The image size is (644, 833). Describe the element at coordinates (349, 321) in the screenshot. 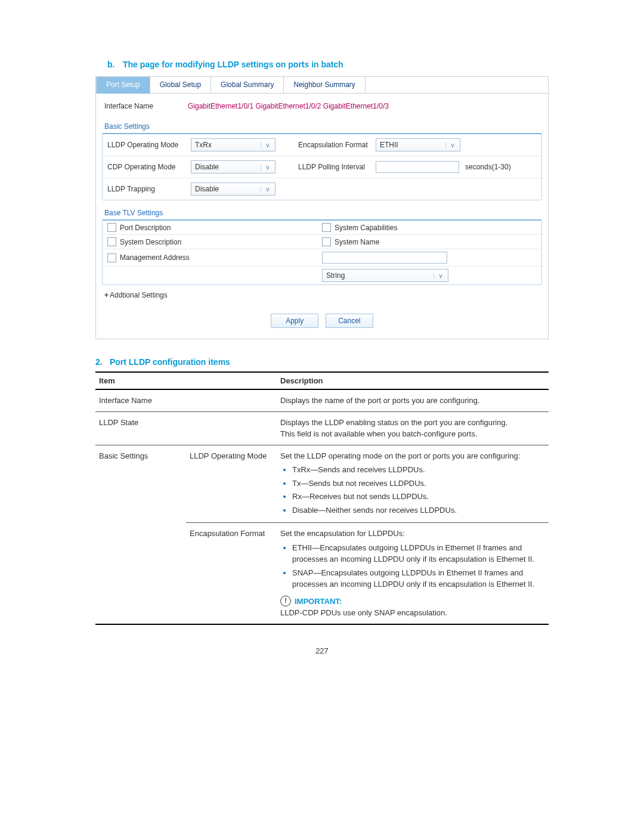

I see `cancel-button: Cancel` at that location.